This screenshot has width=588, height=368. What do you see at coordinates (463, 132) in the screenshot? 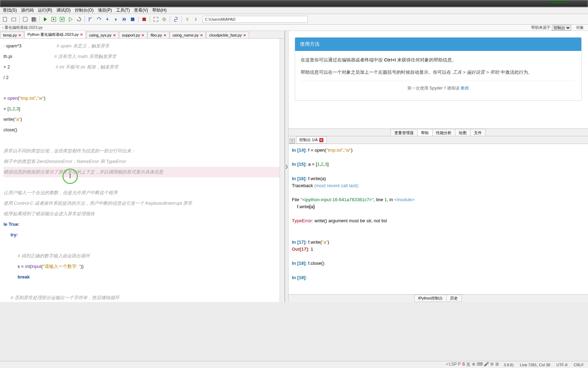
I see `tab-plots: 绘图` at bounding box center [463, 132].